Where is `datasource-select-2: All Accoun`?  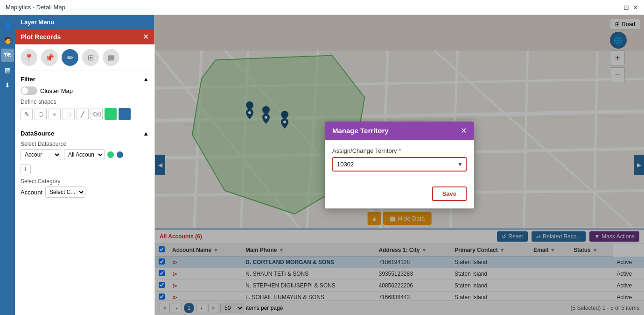
datasource-select-2: All Accoun is located at coordinates (84, 155).